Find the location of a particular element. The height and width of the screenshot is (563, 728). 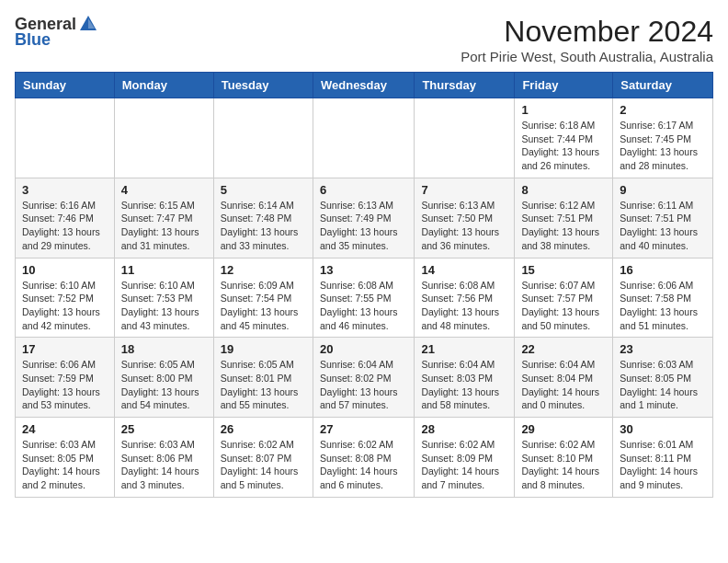

day-info: Sunrise: 6:03 AM Sunset: 8:06 PM Dayligh… is located at coordinates (164, 465).